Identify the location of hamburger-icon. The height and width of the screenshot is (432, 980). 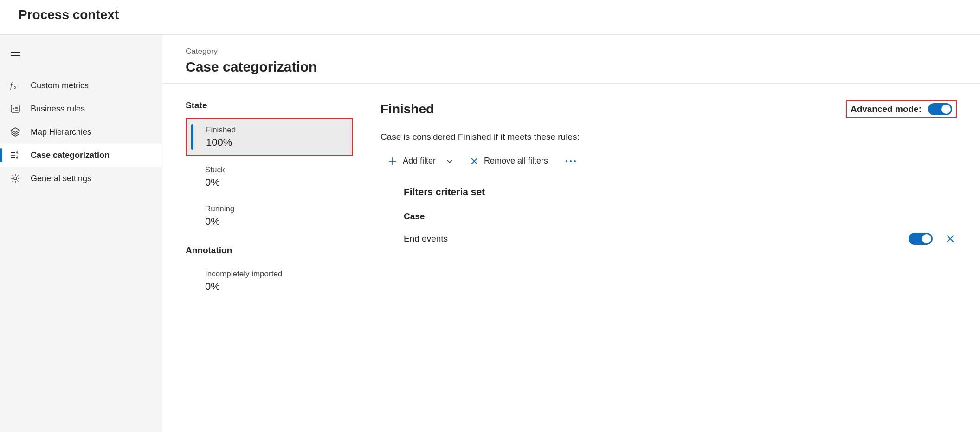
(15, 56).